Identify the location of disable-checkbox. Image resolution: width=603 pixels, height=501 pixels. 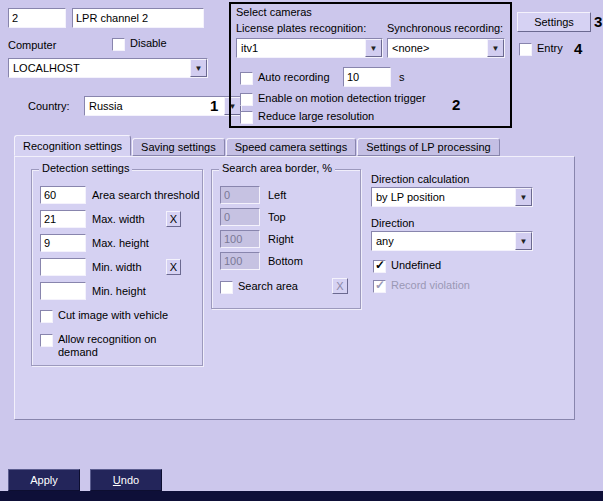
(118, 44).